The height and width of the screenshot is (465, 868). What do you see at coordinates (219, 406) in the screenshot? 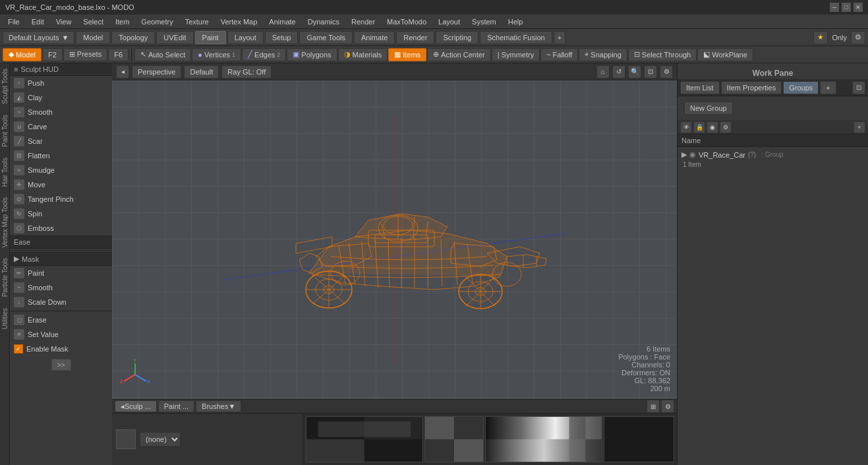
I see `tab-brushes: Brushes ▼` at bounding box center [219, 406].